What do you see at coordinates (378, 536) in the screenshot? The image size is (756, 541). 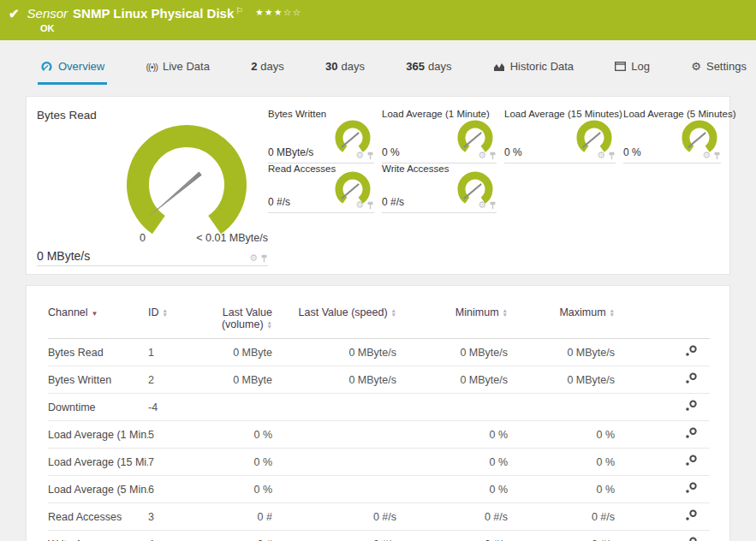 I see `table-row: Write Accesses 4 0 # 0 #/s 0 #/s 0 #/s` at bounding box center [378, 536].